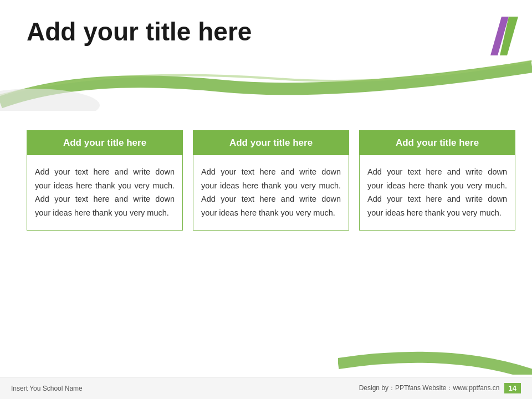  Describe the element at coordinates (440, 388) in the screenshot. I see `footer-right: Design by：PPTfans Website：www.pptfans.cn…` at that location.